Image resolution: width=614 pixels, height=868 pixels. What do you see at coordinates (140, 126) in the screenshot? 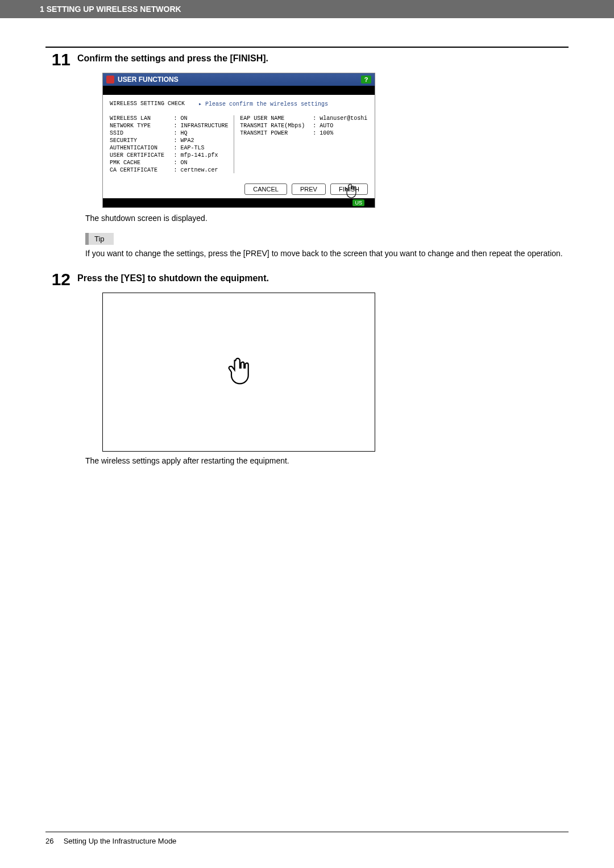
I see `label-network-type: NETWORK TYPE` at bounding box center [140, 126].